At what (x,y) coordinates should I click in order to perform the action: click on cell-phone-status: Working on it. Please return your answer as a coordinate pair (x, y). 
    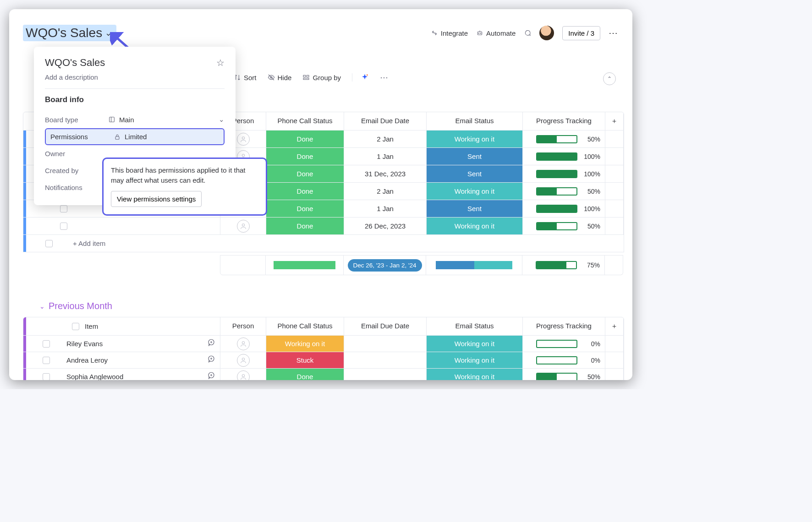
    Looking at the image, I should click on (305, 343).